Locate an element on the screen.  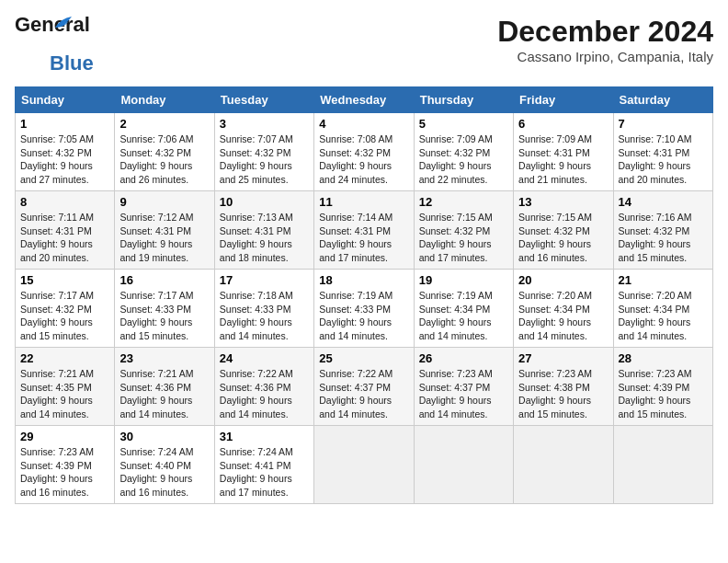
day-4: 4 Sunrise: 7:08 AMSunset: 4:32 PMDayligh… is located at coordinates (364, 153).